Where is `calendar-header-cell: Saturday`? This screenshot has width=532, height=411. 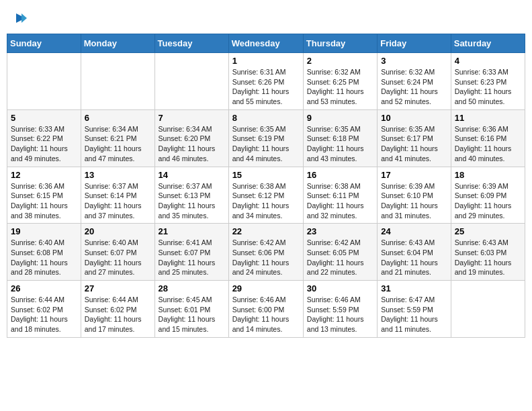 calendar-header-cell: Saturday is located at coordinates (488, 44).